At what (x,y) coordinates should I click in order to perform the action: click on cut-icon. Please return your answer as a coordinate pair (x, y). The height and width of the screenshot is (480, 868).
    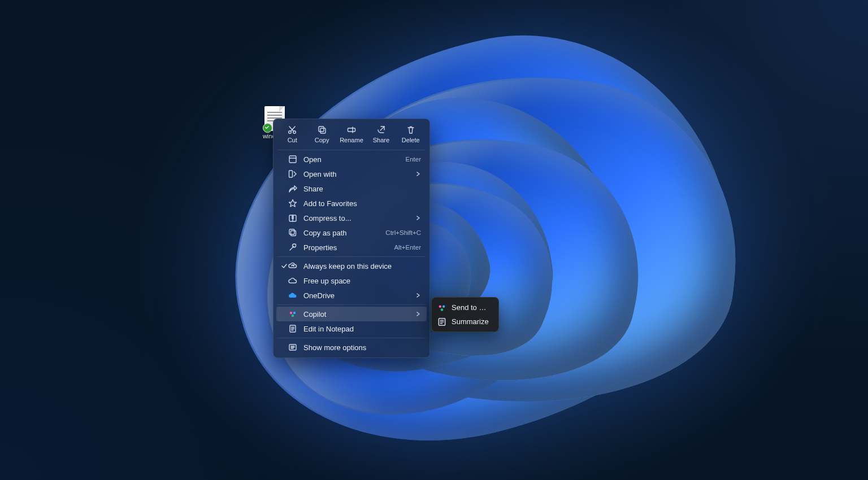
    Looking at the image, I should click on (292, 130).